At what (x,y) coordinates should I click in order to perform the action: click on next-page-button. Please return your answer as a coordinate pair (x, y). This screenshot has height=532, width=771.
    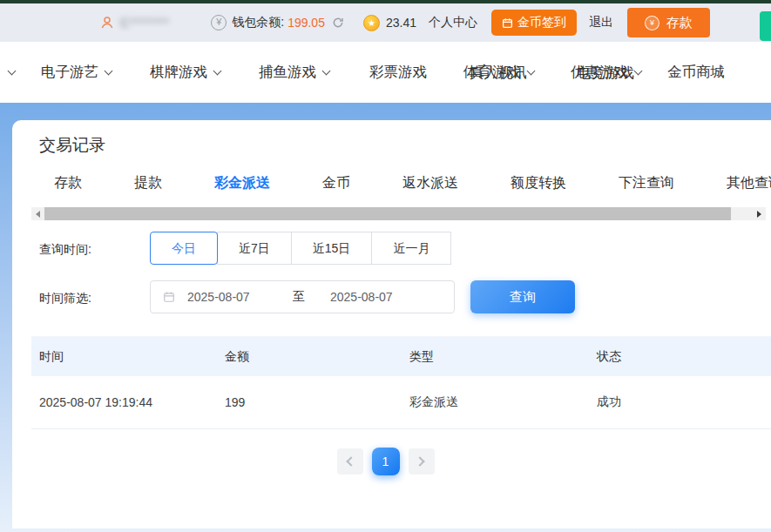
    Looking at the image, I should click on (422, 461).